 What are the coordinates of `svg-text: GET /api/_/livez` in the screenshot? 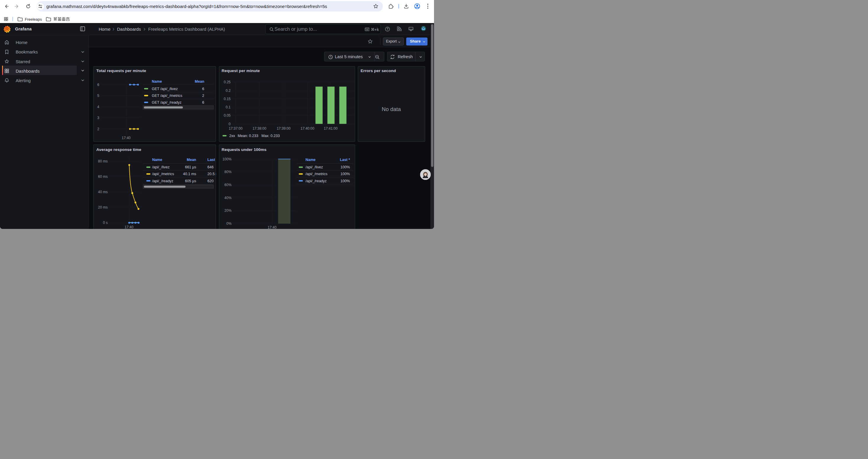 It's located at (165, 89).